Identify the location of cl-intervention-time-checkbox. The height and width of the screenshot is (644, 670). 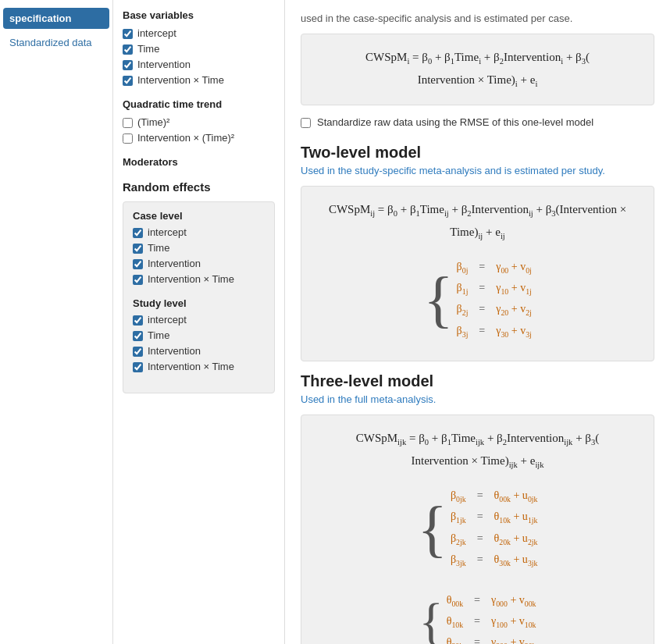
(137, 279).